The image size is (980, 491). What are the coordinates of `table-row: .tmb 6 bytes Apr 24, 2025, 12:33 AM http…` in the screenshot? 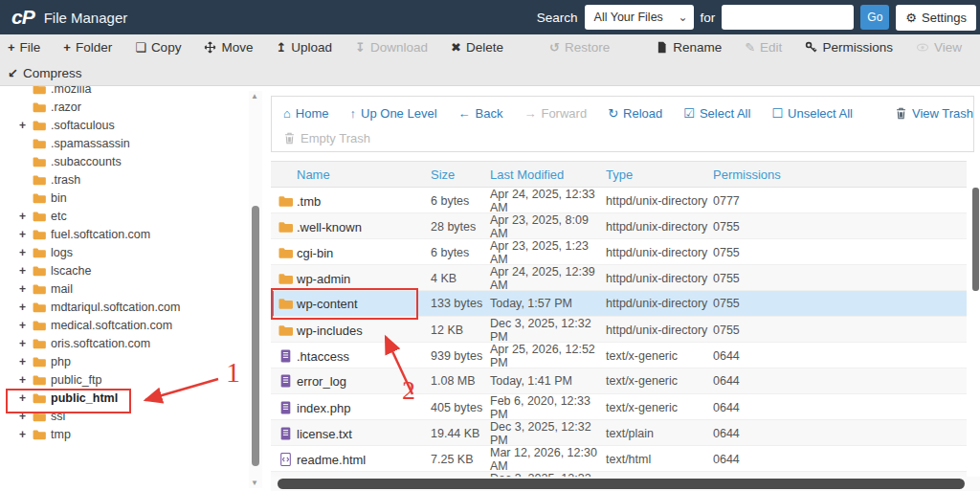 It's located at (618, 201).